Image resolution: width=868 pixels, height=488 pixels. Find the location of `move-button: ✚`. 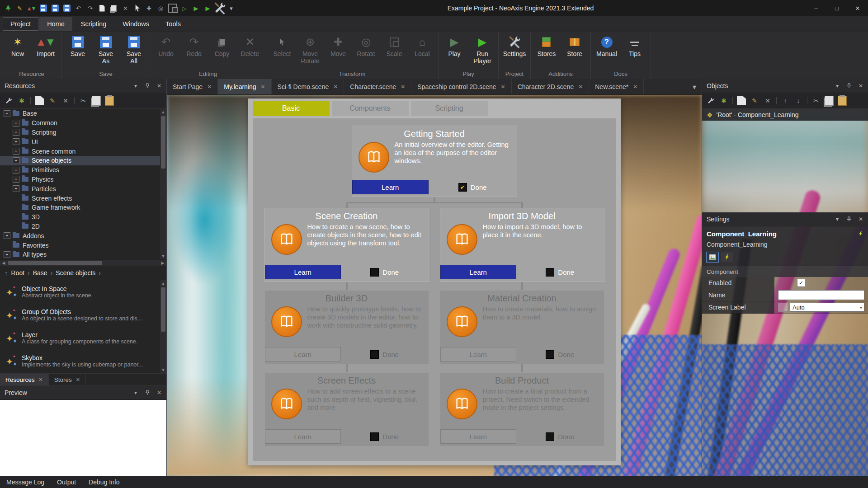

move-button: ✚ is located at coordinates (149, 8).